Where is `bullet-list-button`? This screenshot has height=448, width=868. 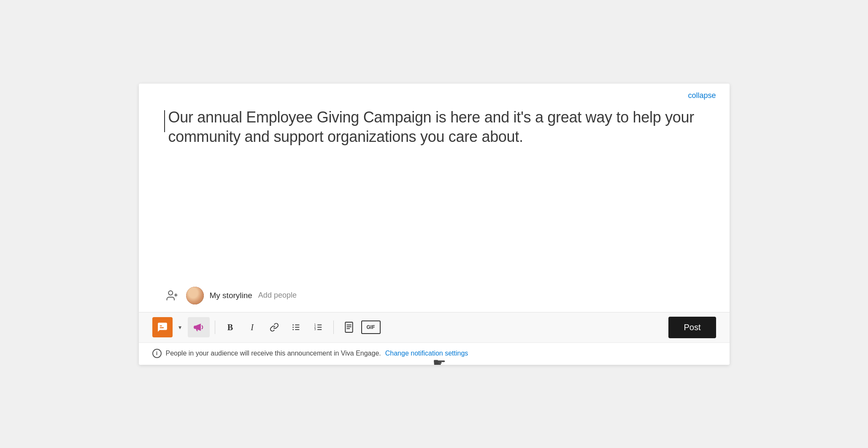 bullet-list-button is located at coordinates (296, 327).